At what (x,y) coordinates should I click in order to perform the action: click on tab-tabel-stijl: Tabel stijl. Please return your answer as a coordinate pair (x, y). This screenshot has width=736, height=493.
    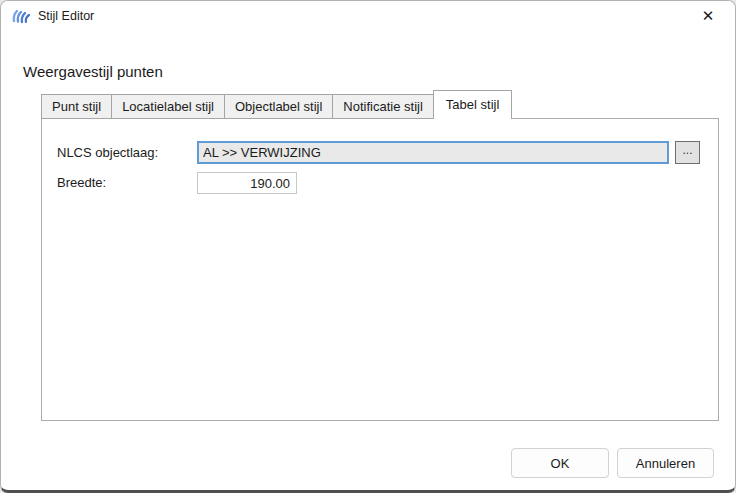
    Looking at the image, I should click on (472, 104).